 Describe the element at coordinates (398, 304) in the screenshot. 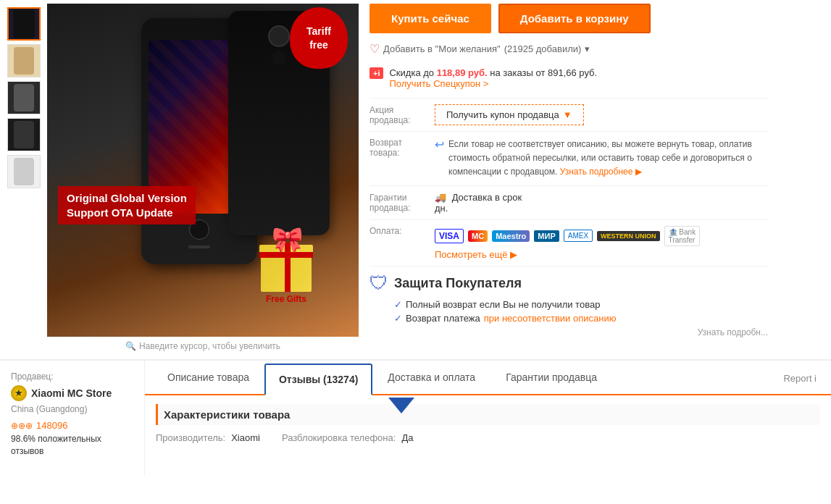

I see `check-icon-1: ✓` at that location.